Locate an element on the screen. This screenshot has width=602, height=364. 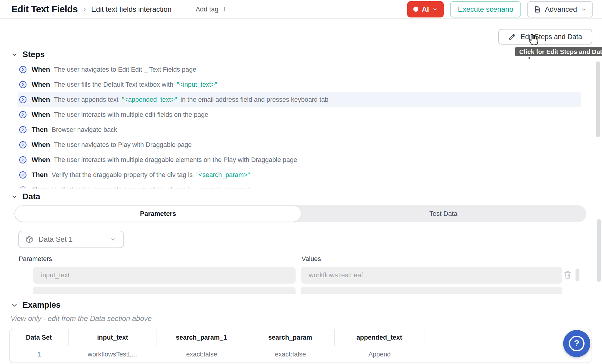
data-set-label: Data Set 1 is located at coordinates (74, 239).